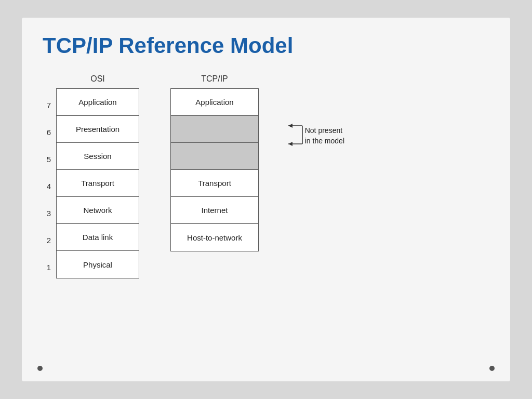 This screenshot has height=399, width=532. Describe the element at coordinates (215, 162) in the screenshot. I see `tcpip-section: TCP/IP ApplicationTransportInternetHost-…` at that location.